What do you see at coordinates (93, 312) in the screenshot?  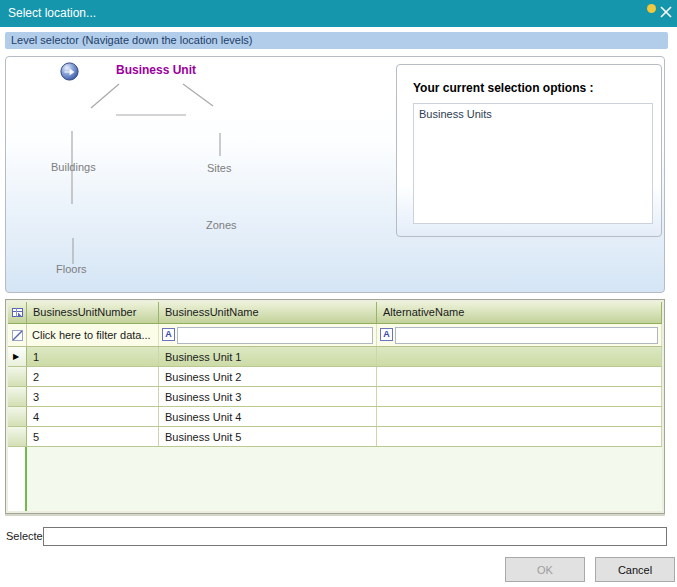 I see `column-header-businessunitnumber: BusinessUnitNumber` at bounding box center [93, 312].